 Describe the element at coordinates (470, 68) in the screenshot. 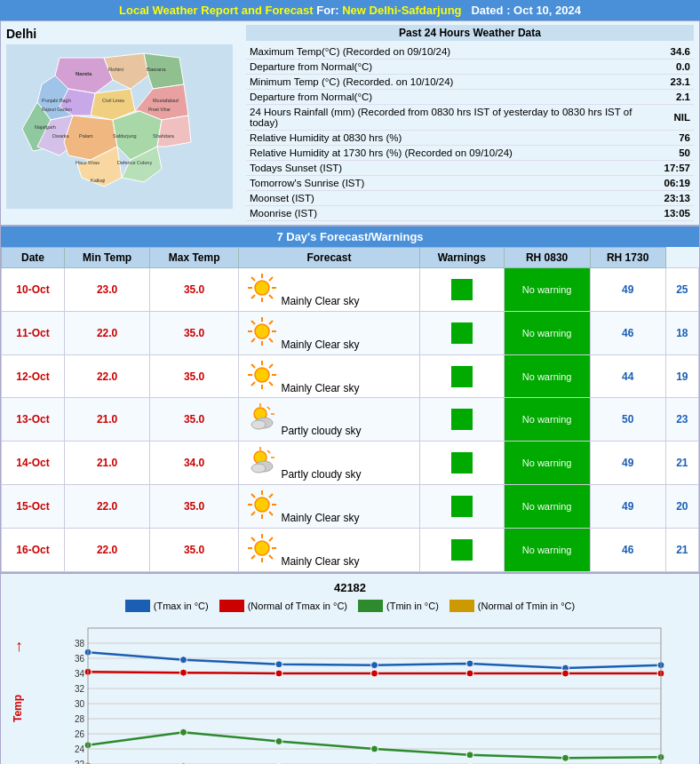

I see `weather-data-row: Departure from Normal(°C)0.0` at that location.